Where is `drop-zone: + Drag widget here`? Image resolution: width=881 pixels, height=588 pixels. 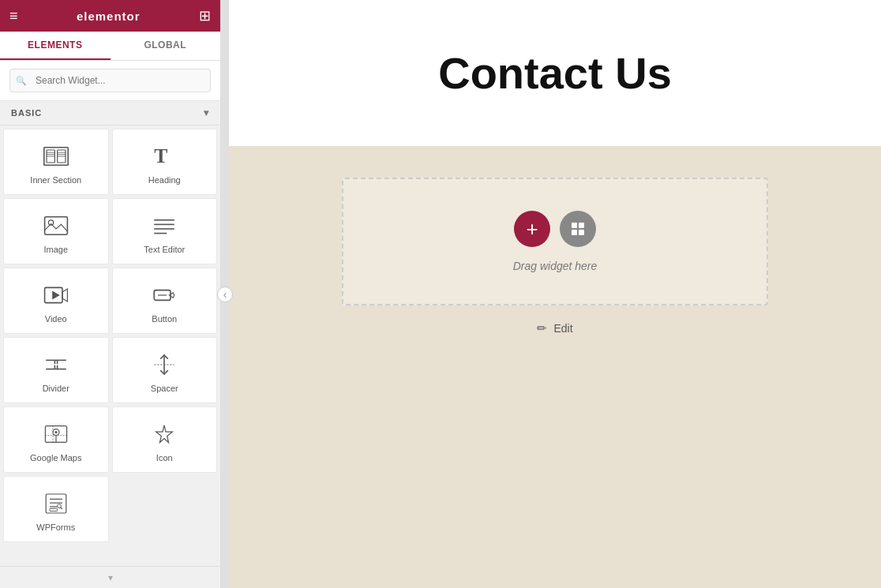
drop-zone: + Drag widget here is located at coordinates (555, 242).